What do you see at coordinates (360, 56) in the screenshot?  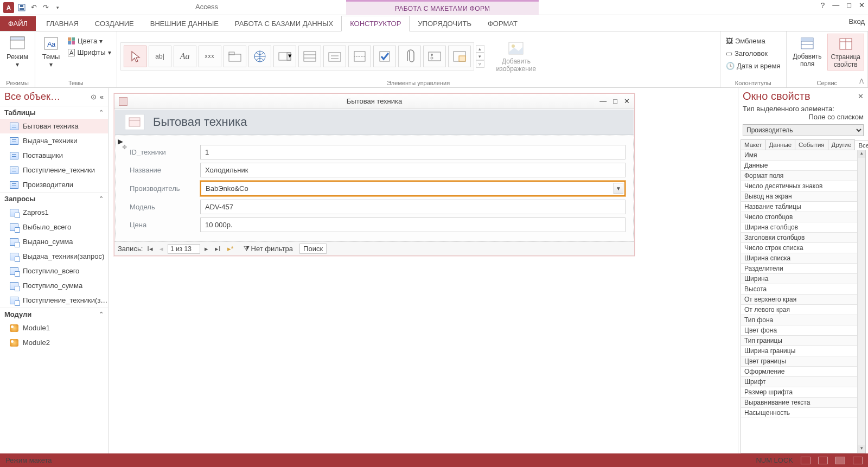 I see `ctl-pagebreak` at bounding box center [360, 56].